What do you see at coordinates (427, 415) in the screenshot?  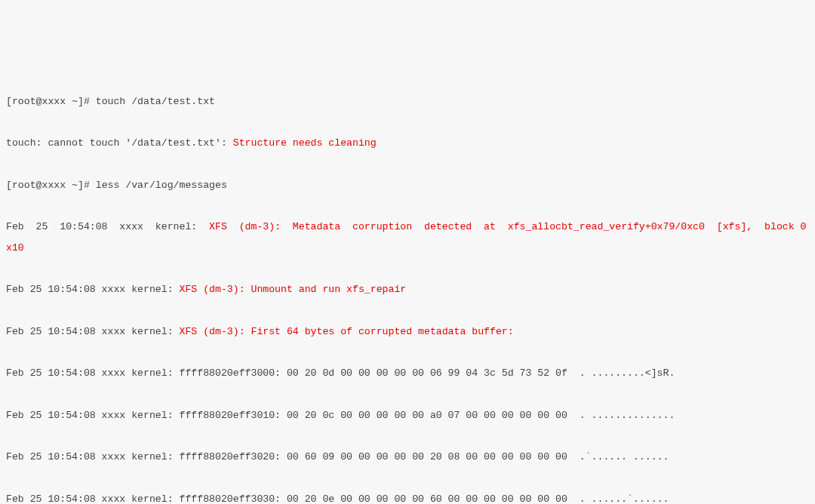 I see `log-hexdump: ffff88020eff3010: 00 20 0c 00 00 00 00 0…` at bounding box center [427, 415].